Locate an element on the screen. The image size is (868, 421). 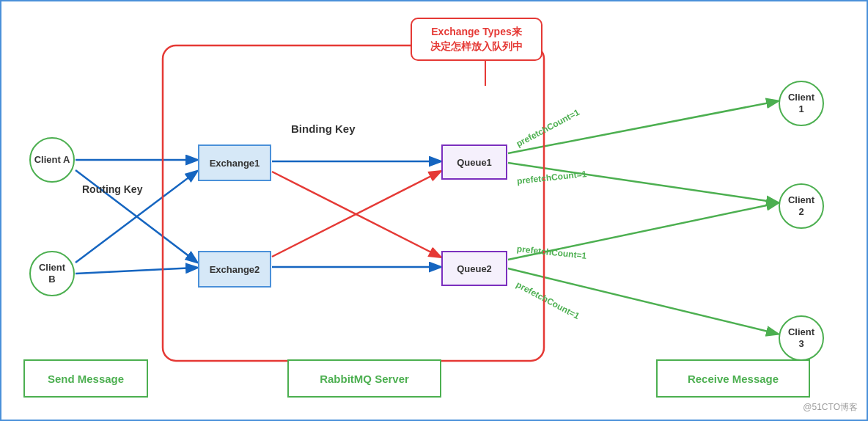
client-b-node: ClientB is located at coordinates (52, 274).